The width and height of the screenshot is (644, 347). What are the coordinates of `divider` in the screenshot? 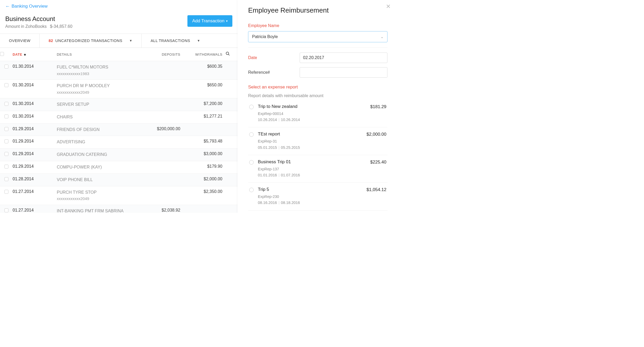 It's located at (318, 48).